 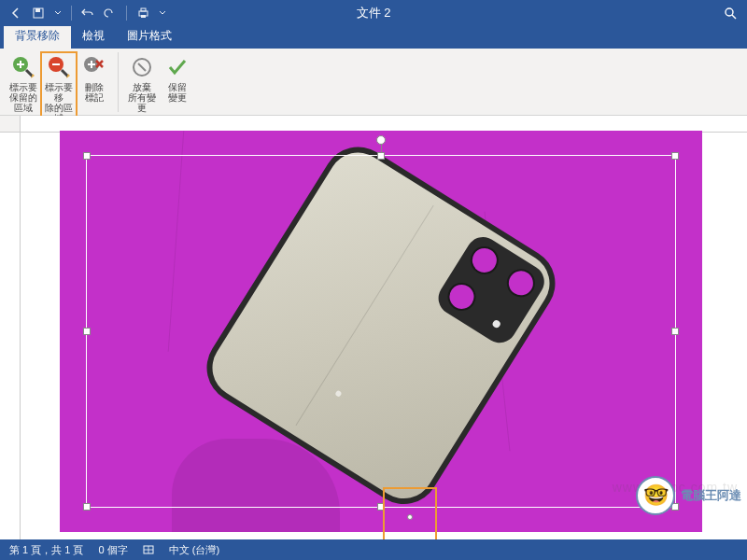 I want to click on tab-picture-format: 圖片格式, so click(x=149, y=36).